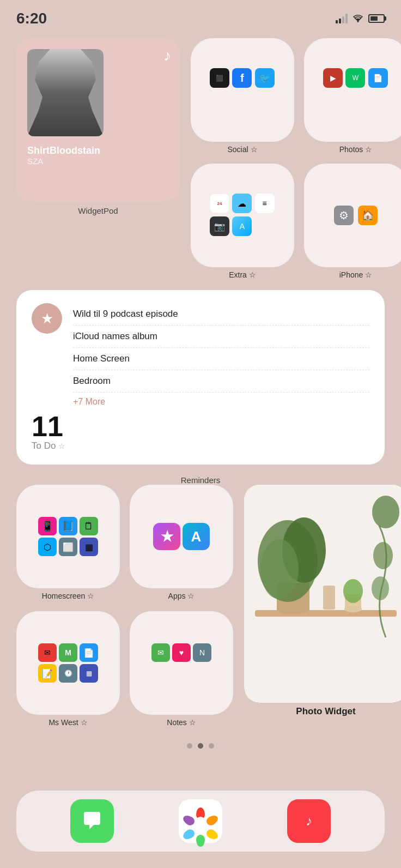 This screenshot has width=401, height=868. Describe the element at coordinates (68, 537) in the screenshot. I see `homescreen-folder: 📱 📘 🗒 ⬡ ⬜ ▦` at that location.